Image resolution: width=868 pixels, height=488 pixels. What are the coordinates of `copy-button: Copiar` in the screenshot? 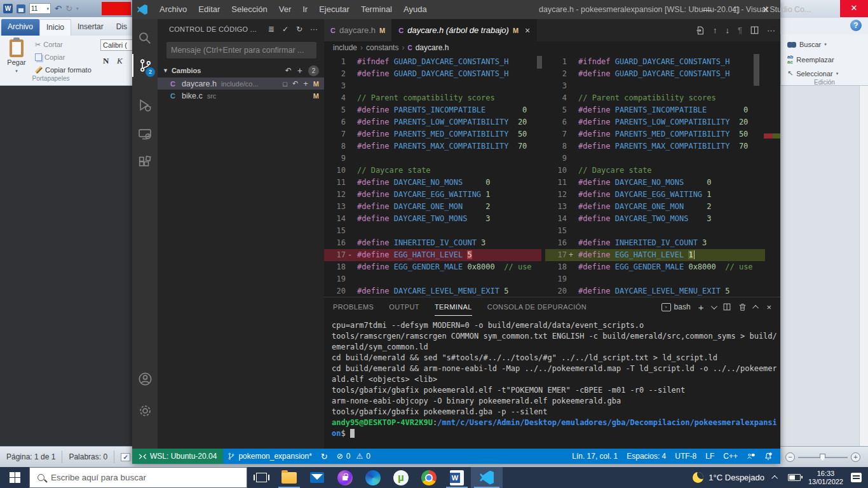 It's located at (50, 57).